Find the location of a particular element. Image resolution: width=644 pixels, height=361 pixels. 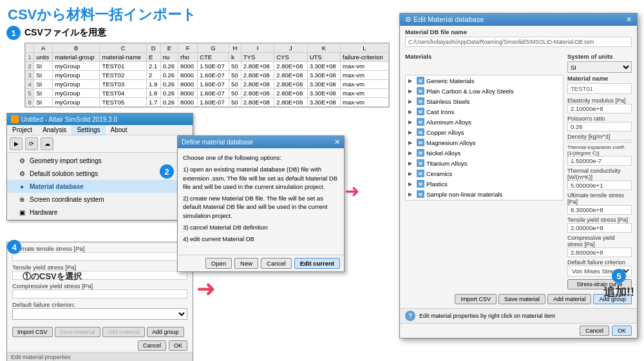

step4-form: Ultimate tensile stress [Pa] Tensile yie… is located at coordinates (100, 284).